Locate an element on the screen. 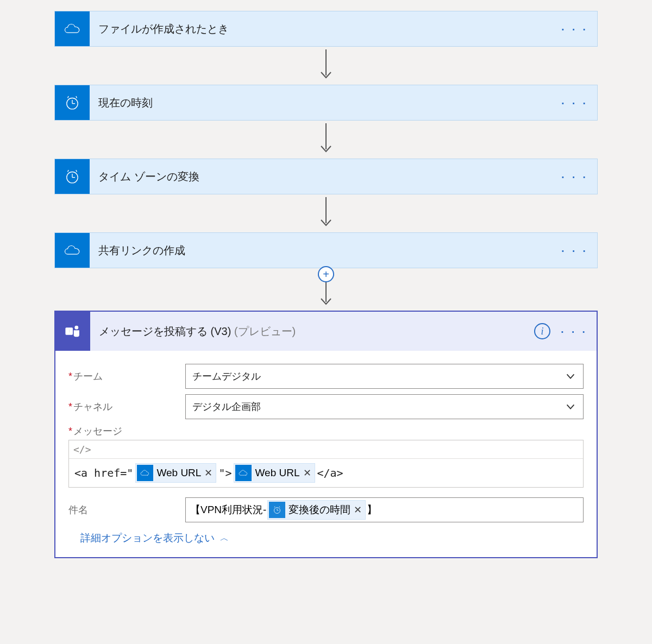 This screenshot has height=644, width=652. subject-label: 件名 is located at coordinates (127, 510).